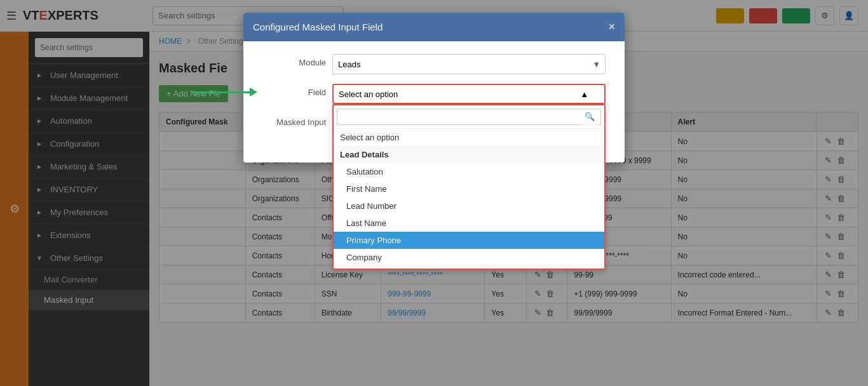 The width and height of the screenshot is (868, 386). What do you see at coordinates (585, 94) in the screenshot?
I see `field-dropdown-arrow: ▲` at bounding box center [585, 94].